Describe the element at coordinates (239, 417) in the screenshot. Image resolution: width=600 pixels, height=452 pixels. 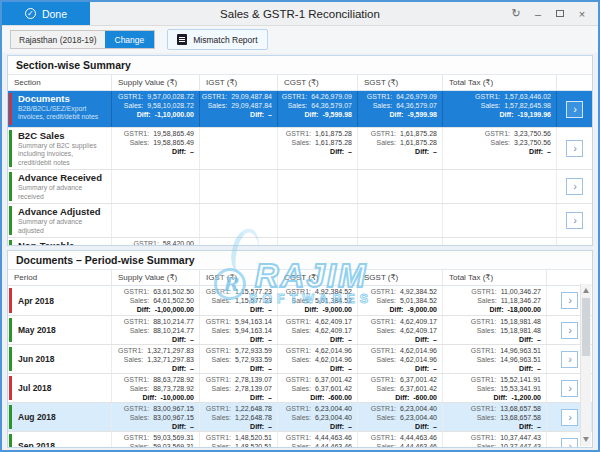
I see `value-cell: GSTR1:1,22,648.78 Sales:1,22,648.78 Diff…` at that location.